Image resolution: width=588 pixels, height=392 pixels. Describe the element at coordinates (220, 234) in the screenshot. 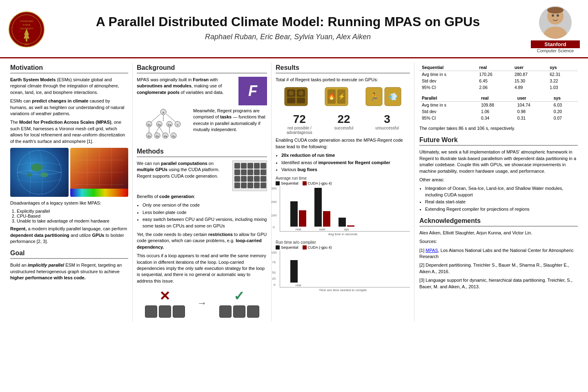

I see `restrictions-strong: restrictions` at that location.